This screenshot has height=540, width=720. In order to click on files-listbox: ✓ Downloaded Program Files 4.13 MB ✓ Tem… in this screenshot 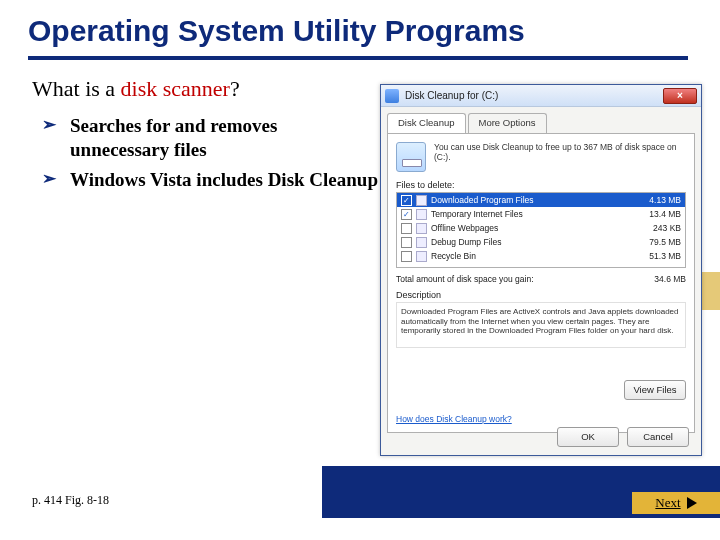, I will do `click(541, 230)`.